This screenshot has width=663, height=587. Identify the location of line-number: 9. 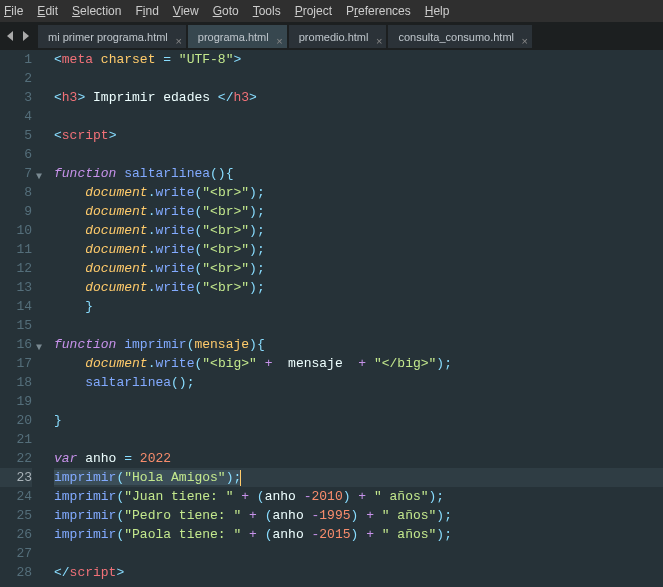
(16, 212).